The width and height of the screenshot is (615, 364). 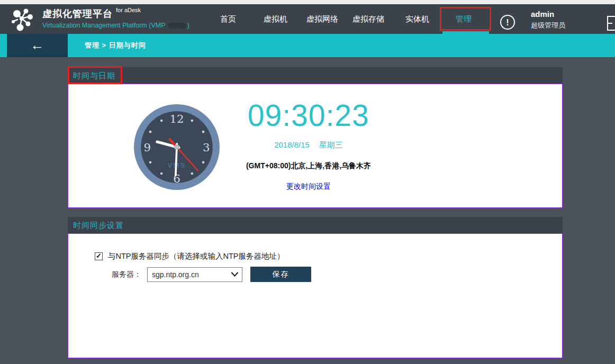 I want to click on back-arrow-icon: ←, so click(x=38, y=45).